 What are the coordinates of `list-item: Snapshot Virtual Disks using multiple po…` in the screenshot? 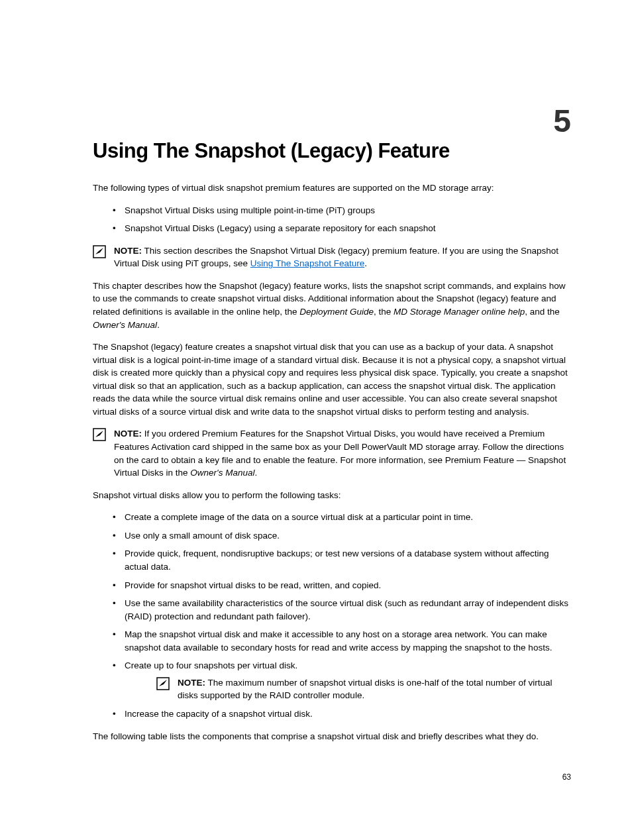 It's located at (342, 211).